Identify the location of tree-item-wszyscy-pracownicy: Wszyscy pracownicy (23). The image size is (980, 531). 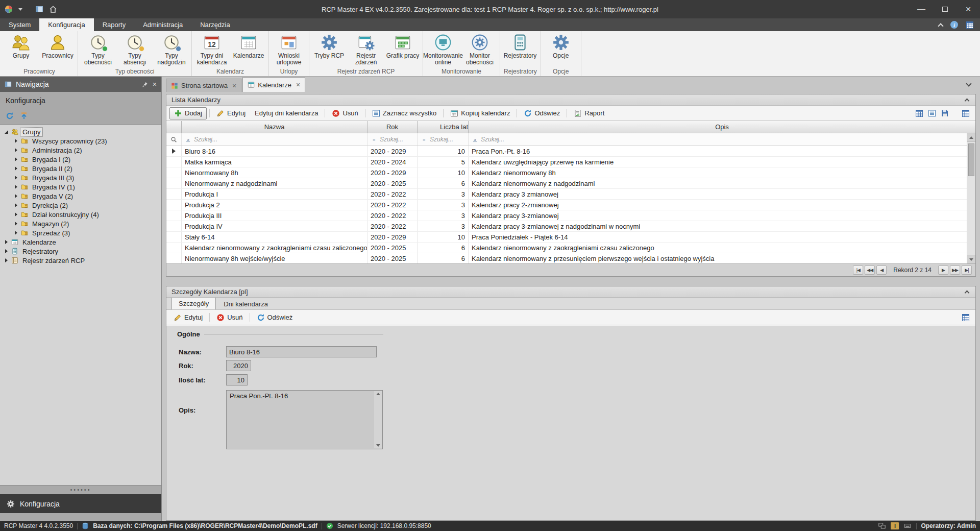
(81, 141).